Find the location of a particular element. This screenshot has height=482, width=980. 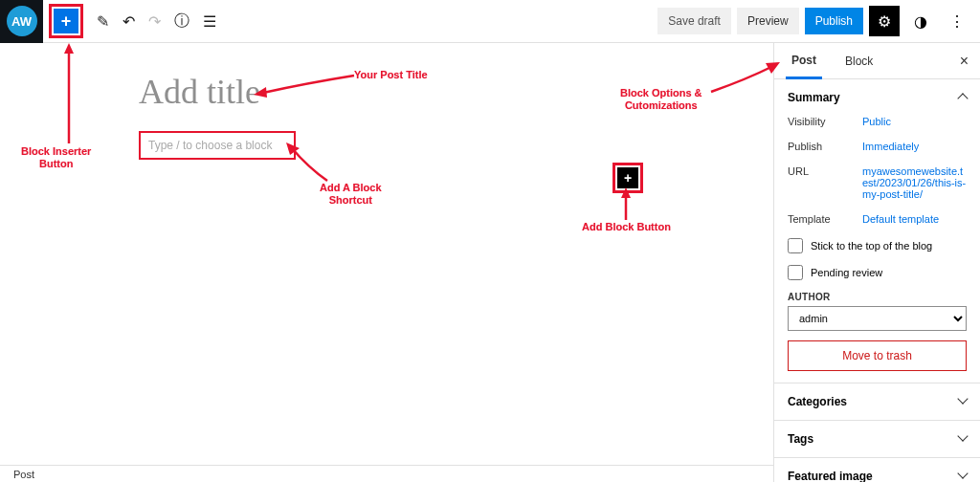

outline-icon: ☰ is located at coordinates (210, 21).